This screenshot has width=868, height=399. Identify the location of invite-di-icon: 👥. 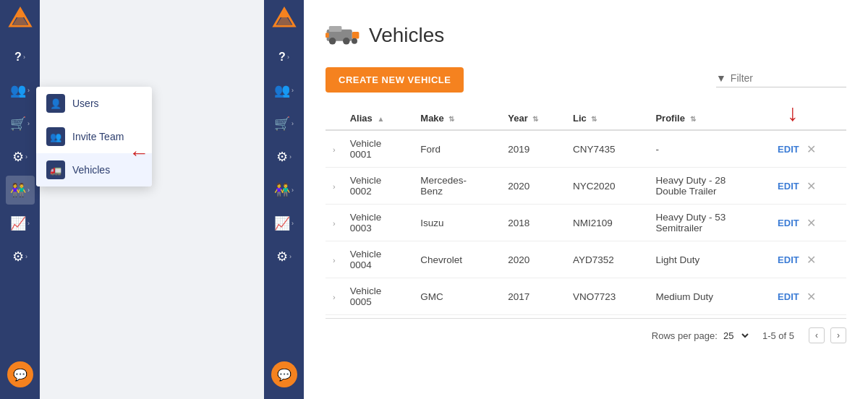
(56, 137).